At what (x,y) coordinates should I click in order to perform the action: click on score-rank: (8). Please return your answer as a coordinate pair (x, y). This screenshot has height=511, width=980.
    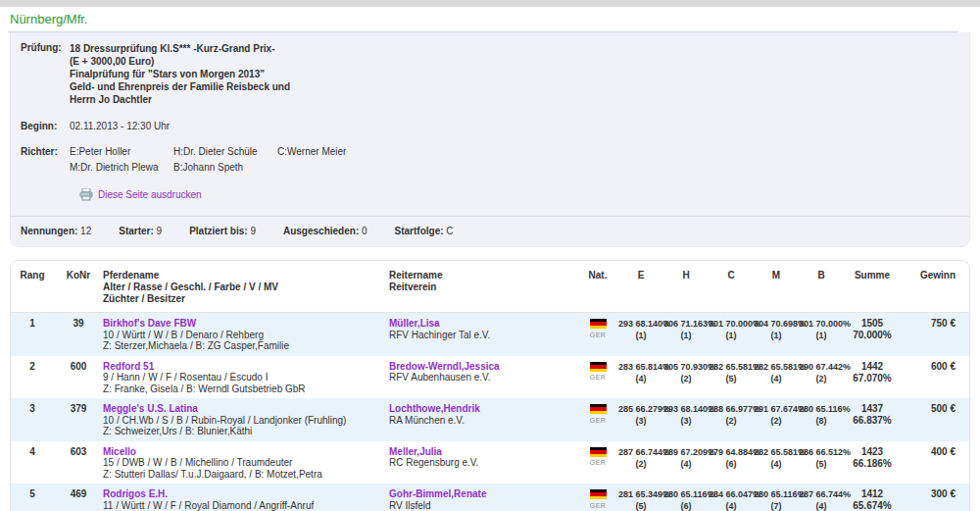
    Looking at the image, I should click on (821, 421).